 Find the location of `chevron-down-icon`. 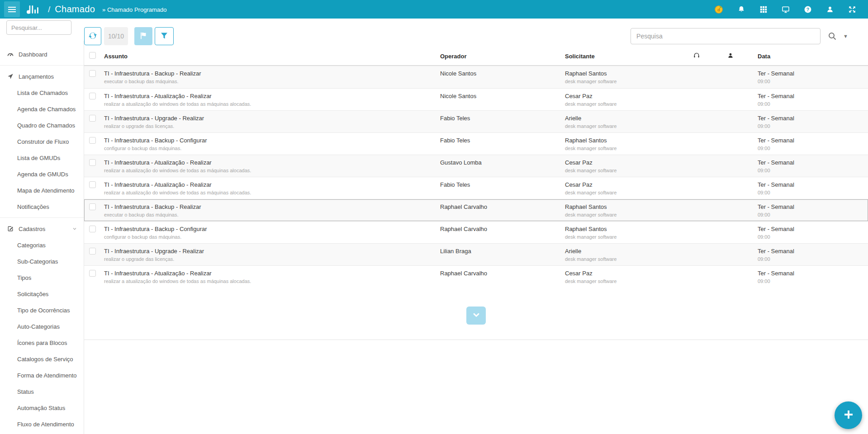

chevron-down-icon is located at coordinates (476, 316).